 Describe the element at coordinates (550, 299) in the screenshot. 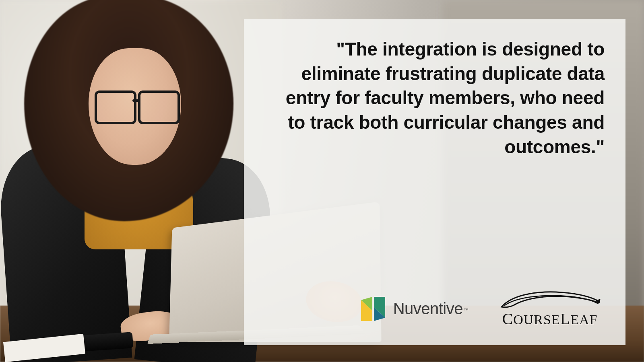

I see `courseleaf-horse-icon` at that location.